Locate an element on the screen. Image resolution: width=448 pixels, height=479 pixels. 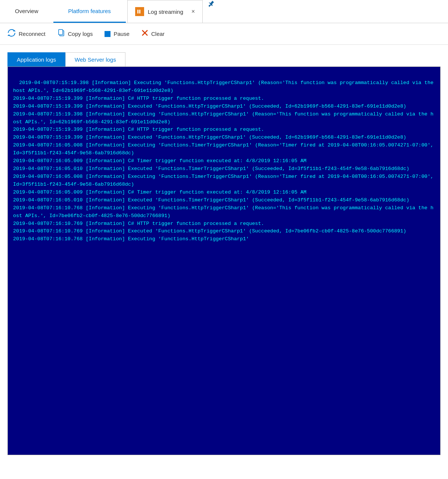
tab-platform-features-label: Platform features is located at coordinates (90, 11).